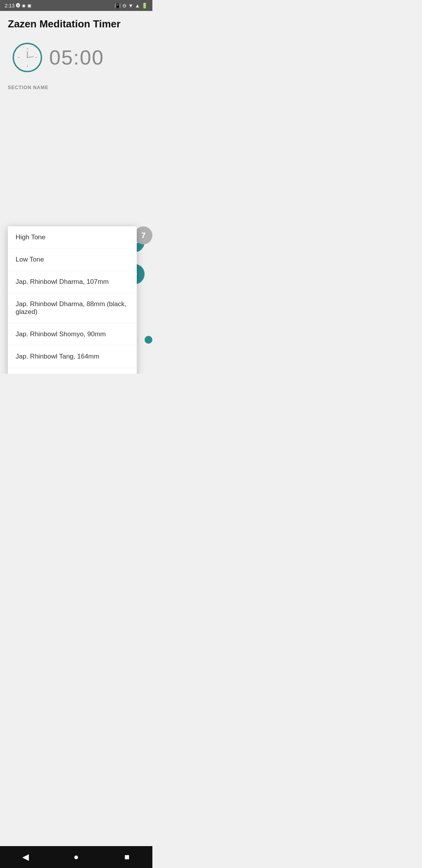  I want to click on dropdown-item-dharma-107: Jap. Rhinbowl Dharma, 107mm, so click(72, 282).